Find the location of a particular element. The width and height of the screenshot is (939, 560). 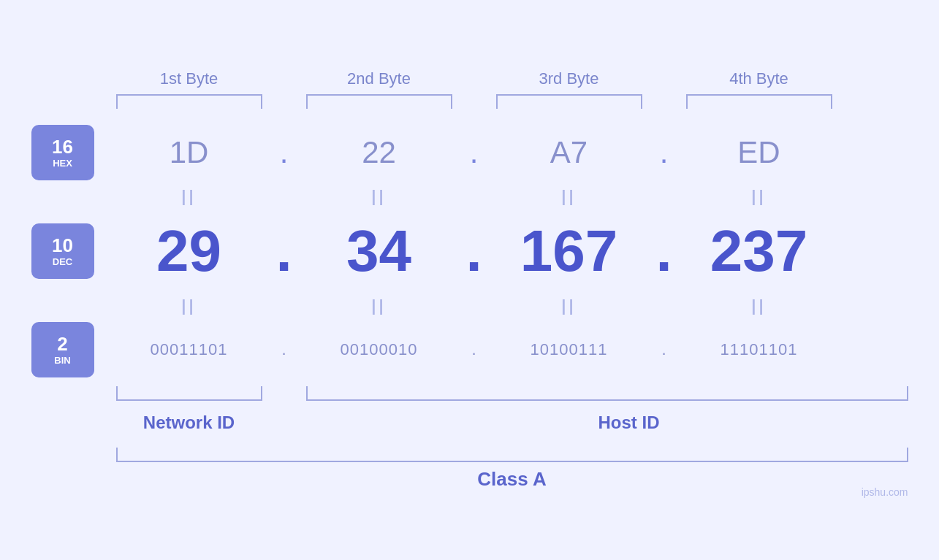

hex-val-4: ED is located at coordinates (759, 153).